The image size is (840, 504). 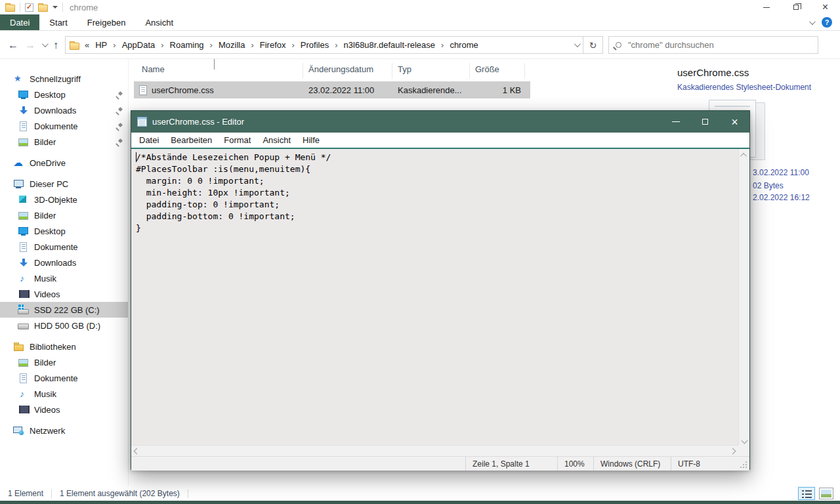 I want to click on minimize-button, so click(x=766, y=7).